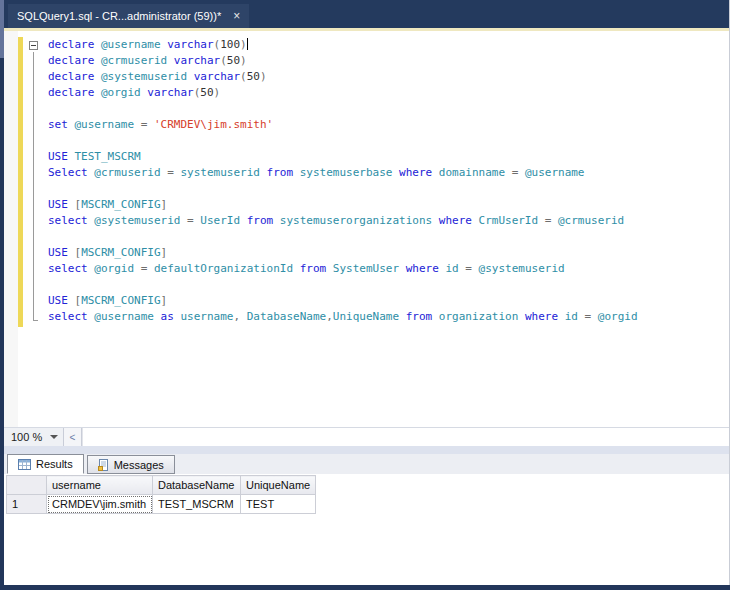 The image size is (730, 590). What do you see at coordinates (278, 504) in the screenshot?
I see `grid-cell: TEST` at bounding box center [278, 504].